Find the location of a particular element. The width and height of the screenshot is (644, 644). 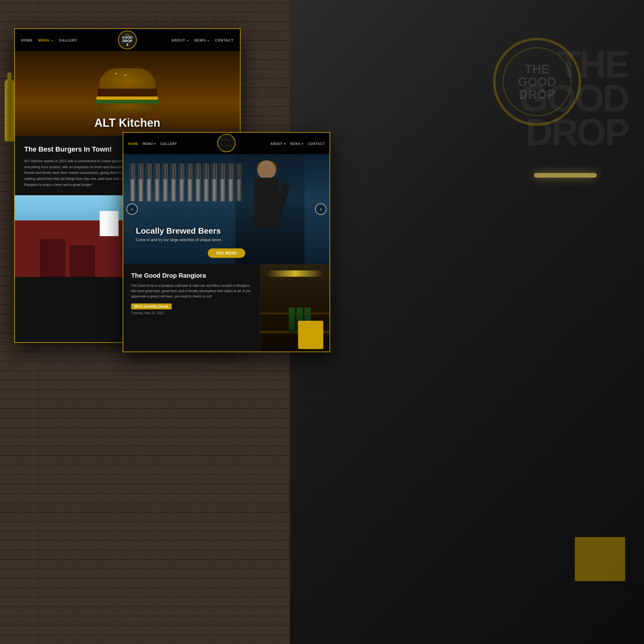

nav-item-gallery: GALLERY is located at coordinates (68, 40).